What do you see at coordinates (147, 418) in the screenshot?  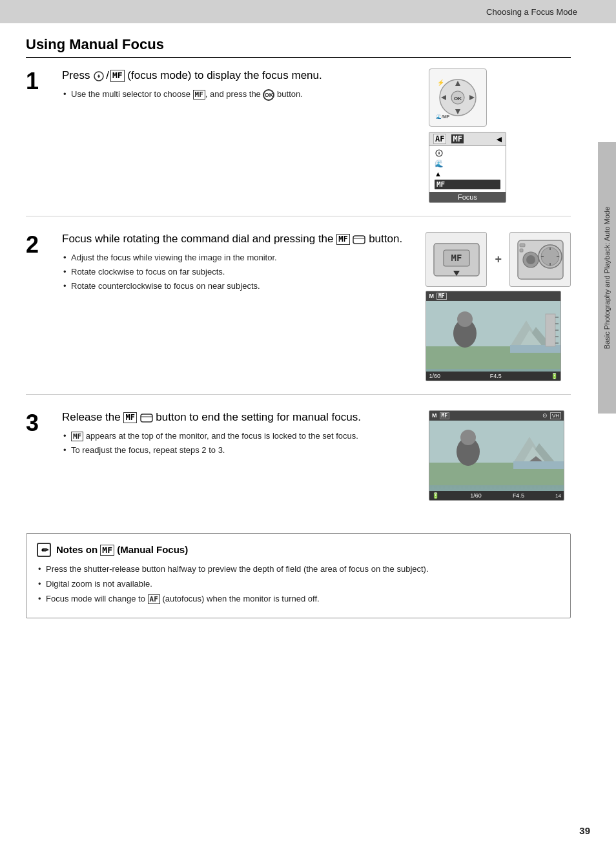 I see `mf-release-icon` at bounding box center [147, 418].